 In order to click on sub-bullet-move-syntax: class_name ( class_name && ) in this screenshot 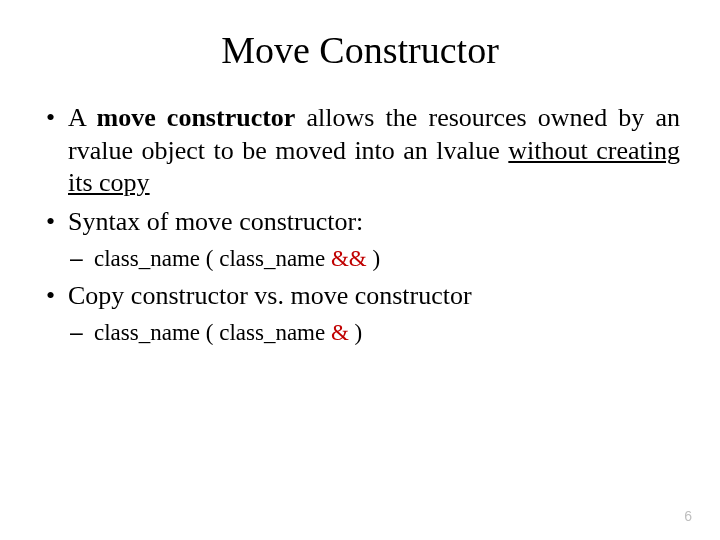, I will do `click(360, 259)`.